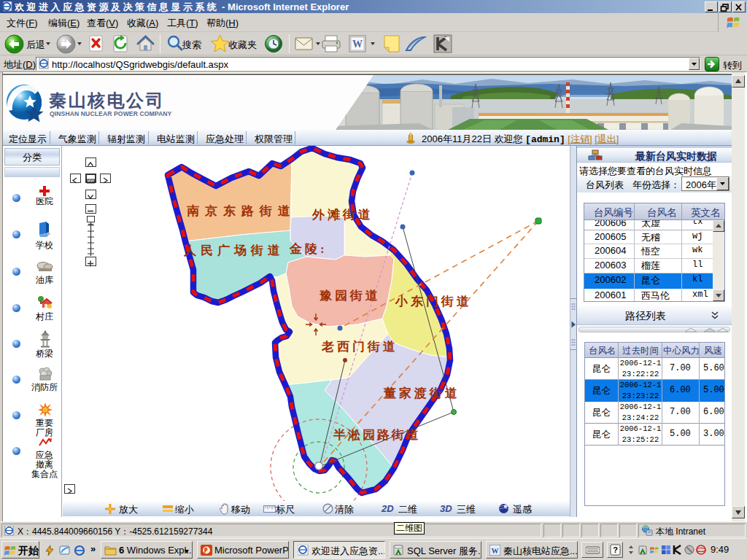  I want to click on svg-text: 老西门街道, so click(360, 347).